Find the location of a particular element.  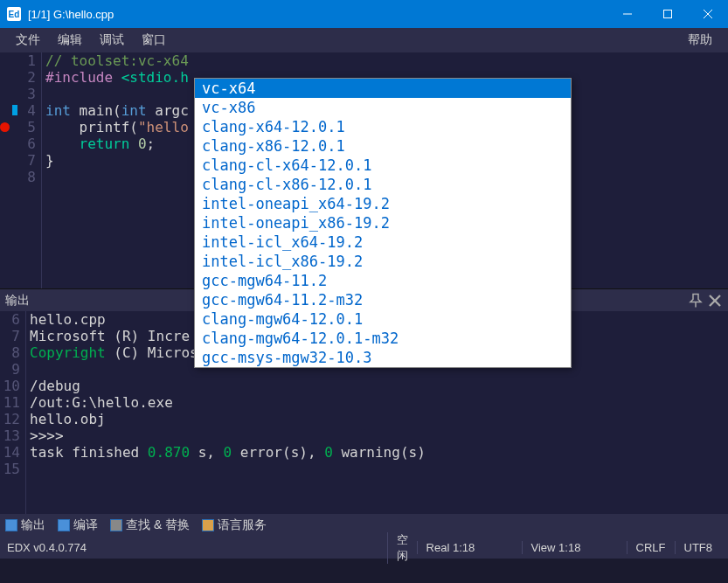

menu-edit: 编辑 is located at coordinates (70, 40).